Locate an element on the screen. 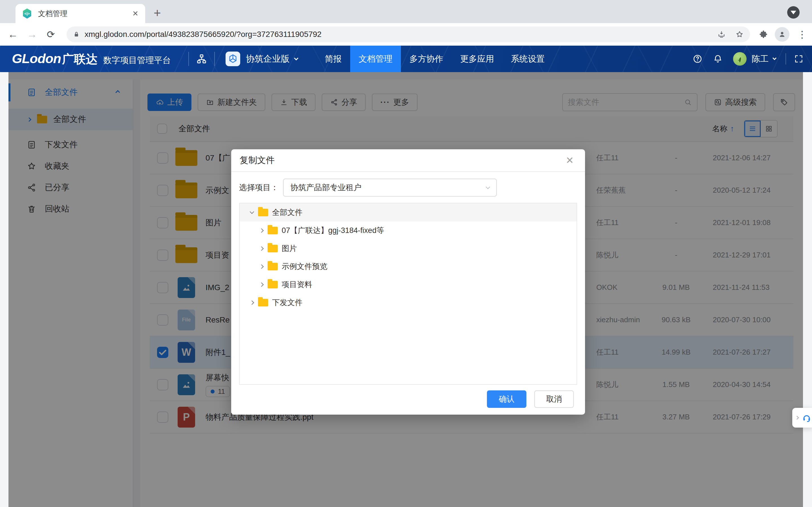  browser-menu-icon: ⋮ is located at coordinates (802, 34).